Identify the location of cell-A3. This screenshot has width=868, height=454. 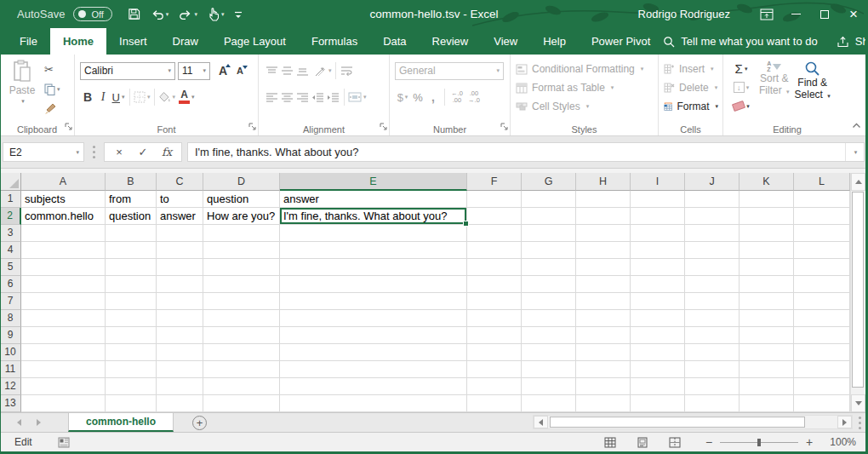
(63, 233).